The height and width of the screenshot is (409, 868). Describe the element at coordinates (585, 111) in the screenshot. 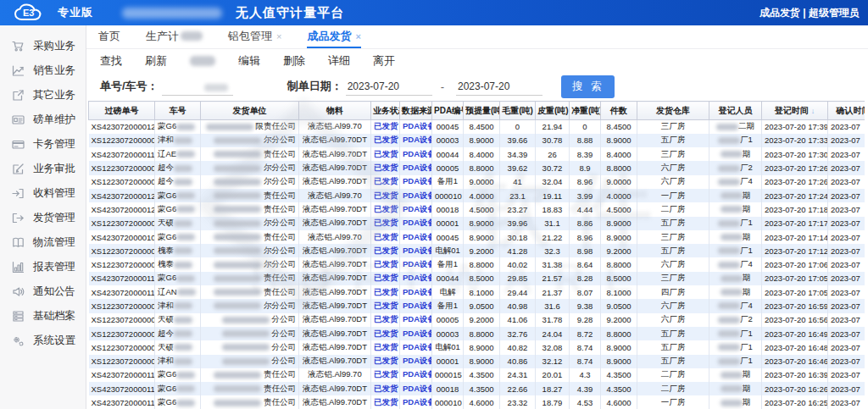

I see `column-header-净重(吨): 净重(吨)` at that location.